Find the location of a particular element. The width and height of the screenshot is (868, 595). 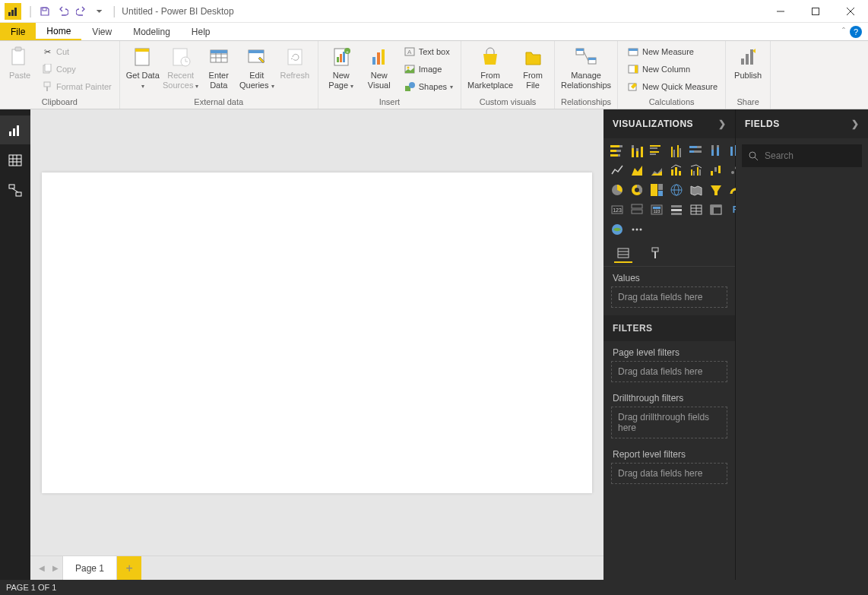

report-view-button is located at coordinates (15, 130).